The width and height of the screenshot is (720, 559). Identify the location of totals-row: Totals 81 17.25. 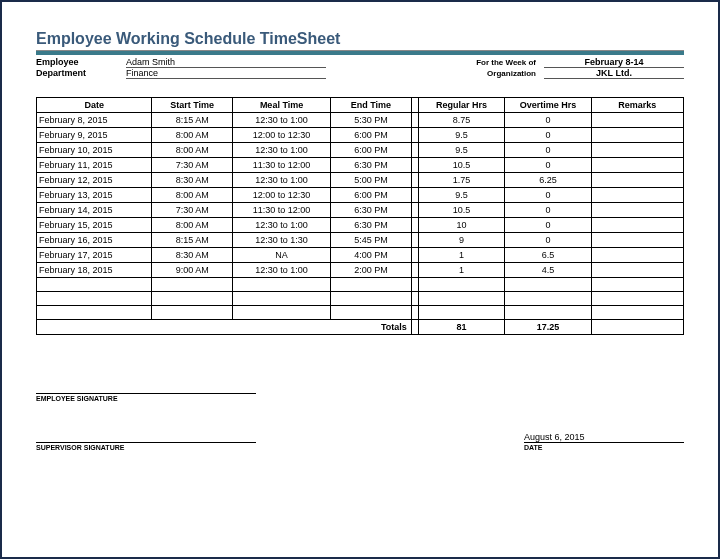
(360, 328).